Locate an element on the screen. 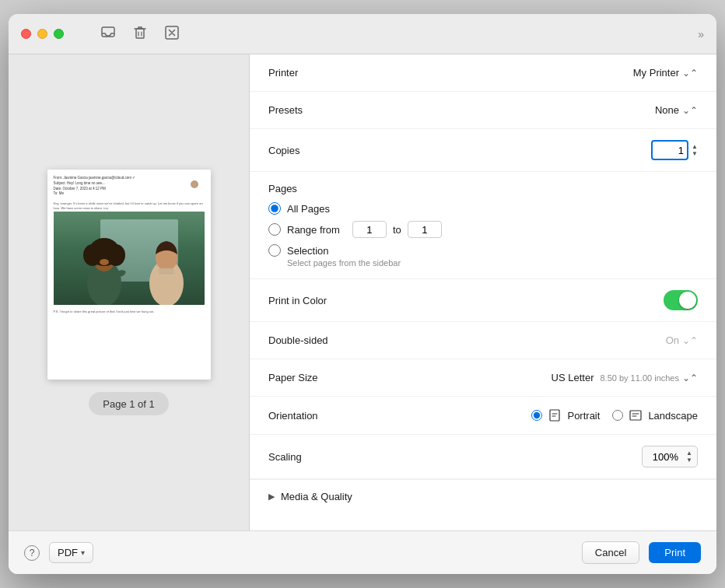  presets-stepper-icon: ⌄⌃ is located at coordinates (690, 110).